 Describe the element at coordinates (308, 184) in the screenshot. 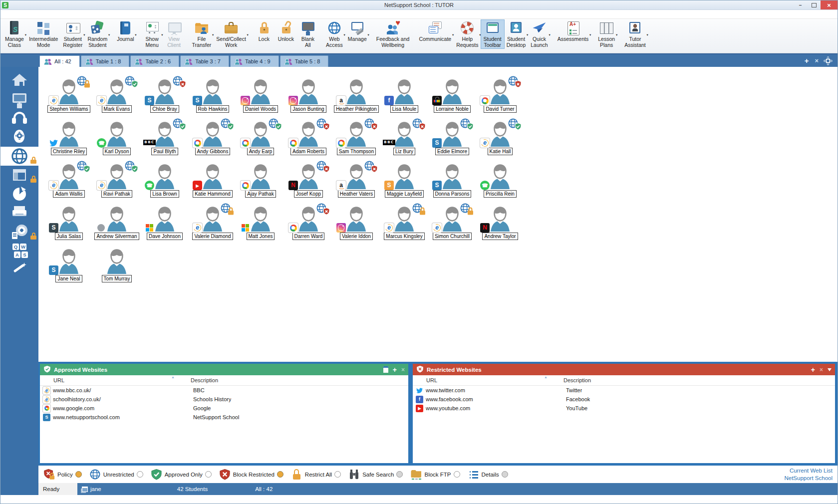

I see `student-josef-kopp: Josef Kopp` at that location.